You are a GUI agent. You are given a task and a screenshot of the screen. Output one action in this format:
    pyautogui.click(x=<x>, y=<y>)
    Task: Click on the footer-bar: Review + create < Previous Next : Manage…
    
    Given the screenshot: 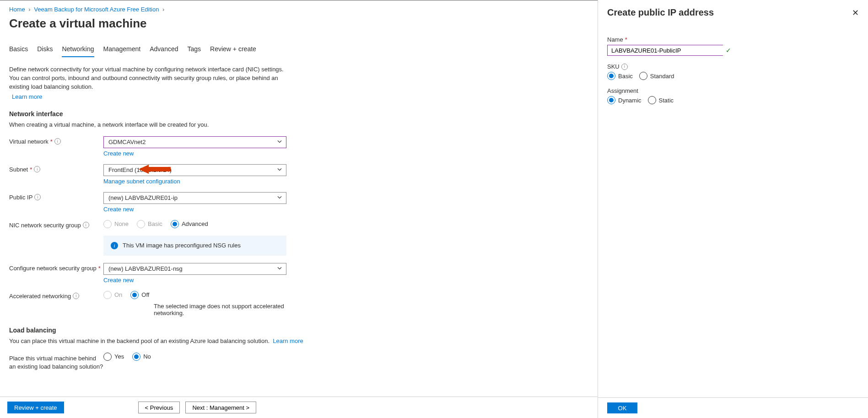 What is the action you would take?
    pyautogui.click(x=299, y=407)
    